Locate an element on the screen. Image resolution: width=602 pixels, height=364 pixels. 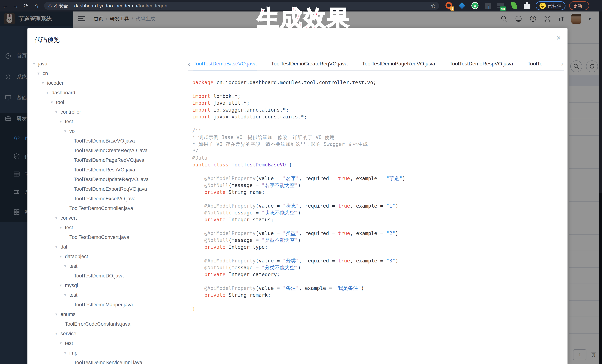
extension-on-badge: on is located at coordinates (503, 9).